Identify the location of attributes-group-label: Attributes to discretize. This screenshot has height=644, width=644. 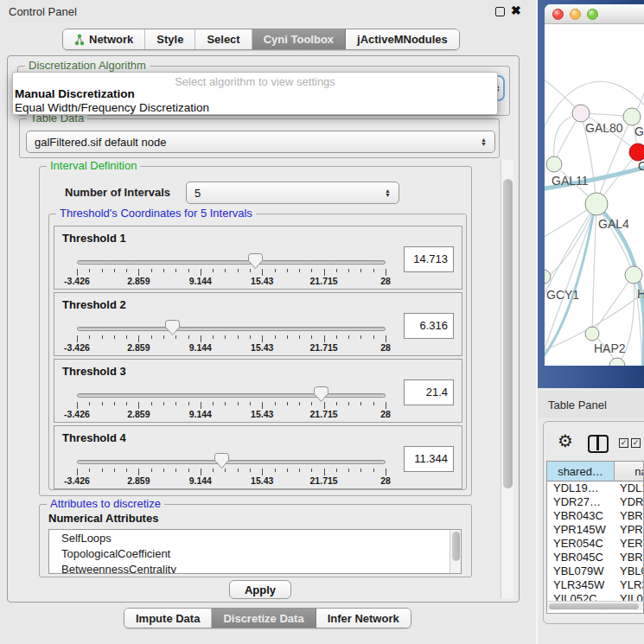
(105, 503).